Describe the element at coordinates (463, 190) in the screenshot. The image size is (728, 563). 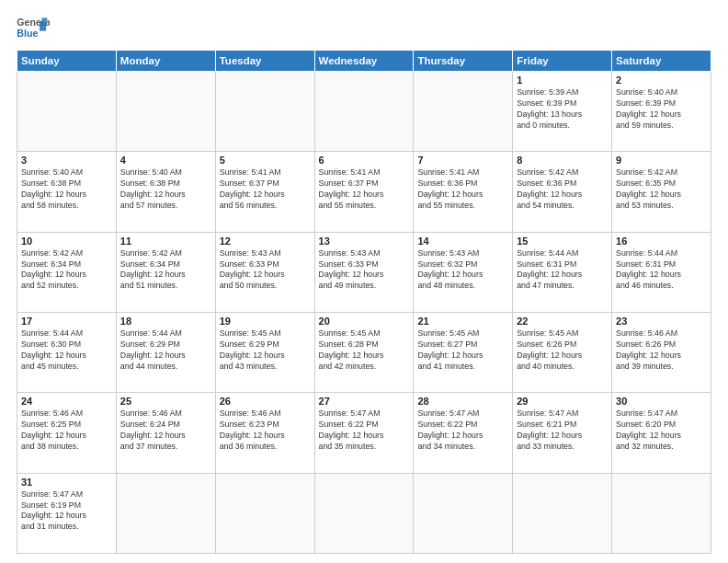
I see `day-info: Sunrise: 5:41 AMSunset: 6:36 PMDaylight:…` at that location.